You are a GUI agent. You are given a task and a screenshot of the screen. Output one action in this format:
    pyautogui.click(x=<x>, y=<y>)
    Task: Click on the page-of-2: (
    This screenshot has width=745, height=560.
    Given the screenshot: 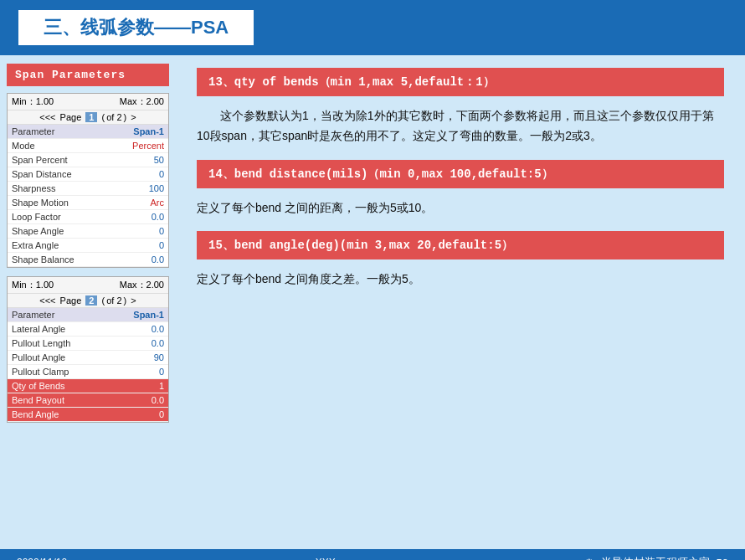 What is the action you would take?
    pyautogui.click(x=102, y=301)
    